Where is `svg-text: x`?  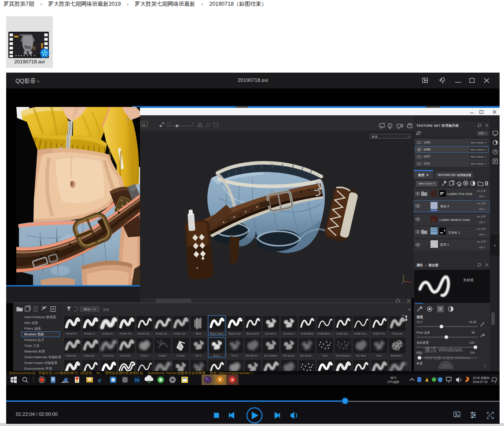
svg-text: x is located at coordinates (410, 282).